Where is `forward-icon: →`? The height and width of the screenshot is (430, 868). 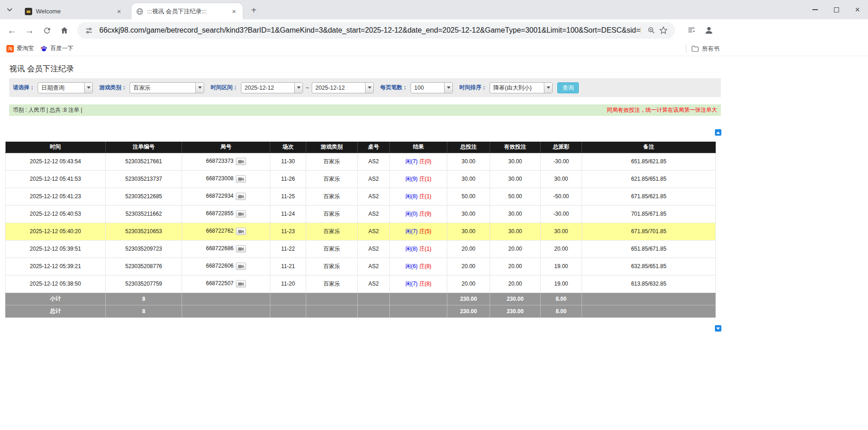
forward-icon: → is located at coordinates (29, 30).